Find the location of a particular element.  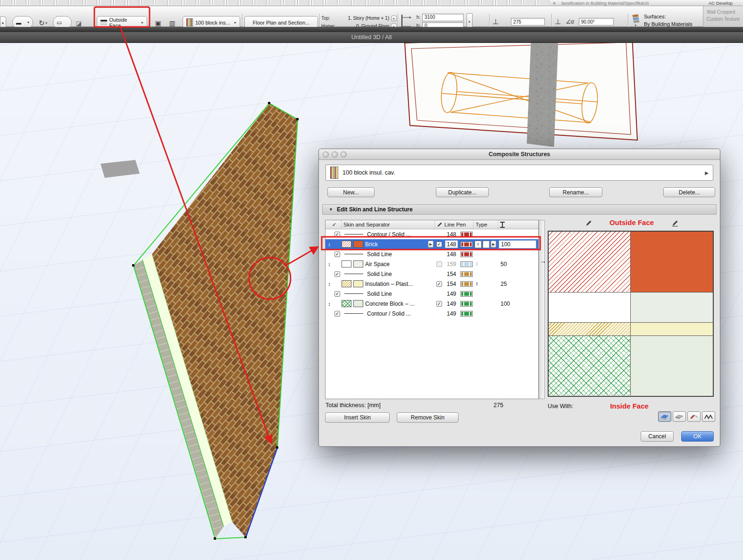

thickness-field: 100 is located at coordinates (518, 244).